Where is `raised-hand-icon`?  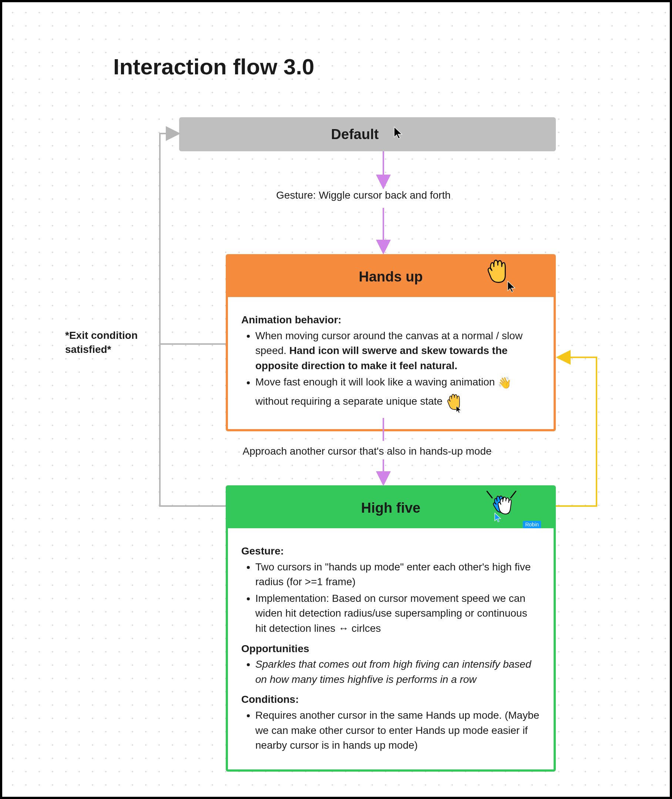
raised-hand-icon is located at coordinates (498, 273).